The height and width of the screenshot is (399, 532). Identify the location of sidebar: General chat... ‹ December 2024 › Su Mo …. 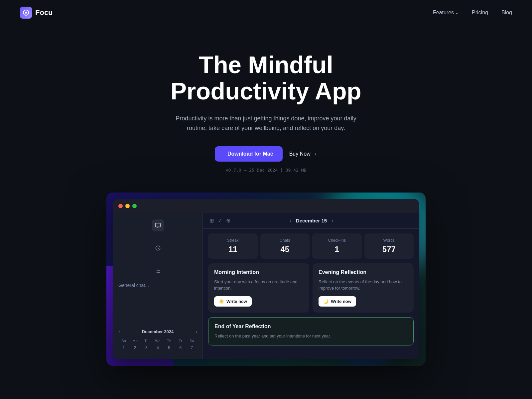
(158, 286).